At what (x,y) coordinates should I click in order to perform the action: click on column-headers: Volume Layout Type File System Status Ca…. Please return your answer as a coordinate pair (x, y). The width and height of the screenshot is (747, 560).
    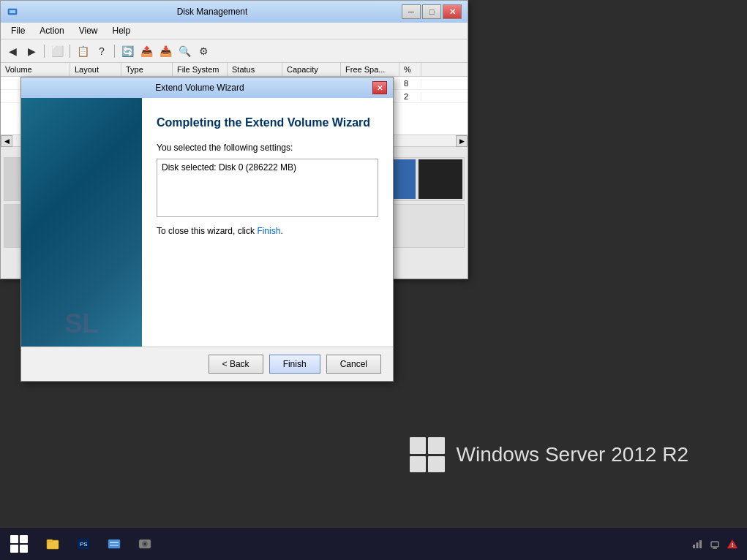
    Looking at the image, I should click on (234, 70).